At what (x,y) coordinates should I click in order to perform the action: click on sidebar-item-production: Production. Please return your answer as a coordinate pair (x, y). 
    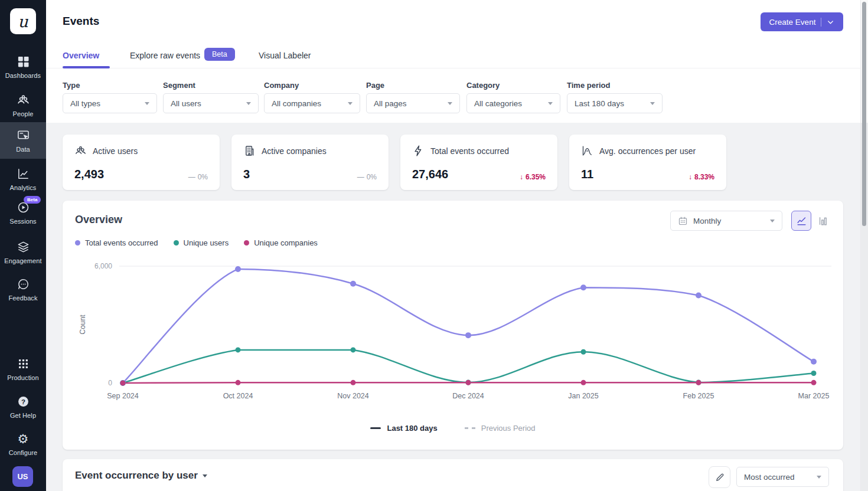
    Looking at the image, I should click on (23, 367).